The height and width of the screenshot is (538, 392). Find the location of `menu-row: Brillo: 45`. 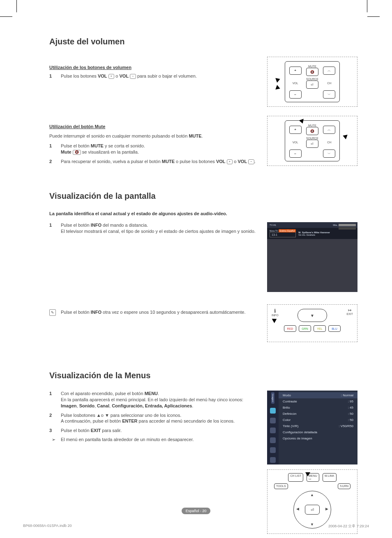

menu-row: Brillo: 45 is located at coordinates (318, 407).